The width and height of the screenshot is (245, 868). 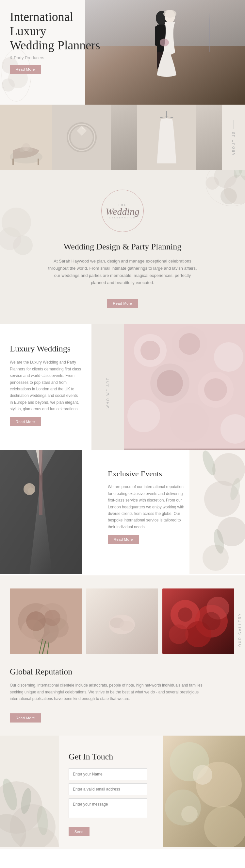 What do you see at coordinates (234, 124) in the screenshot?
I see `about-us-line` at bounding box center [234, 124].